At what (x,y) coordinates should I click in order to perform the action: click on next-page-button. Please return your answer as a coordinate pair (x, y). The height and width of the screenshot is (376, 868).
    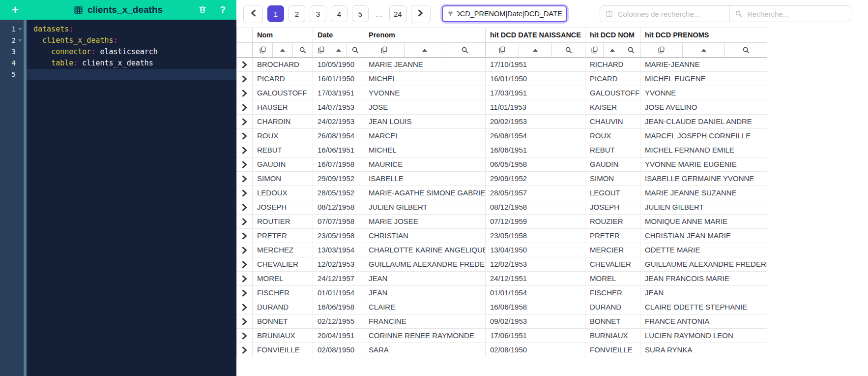
    Looking at the image, I should click on (421, 14).